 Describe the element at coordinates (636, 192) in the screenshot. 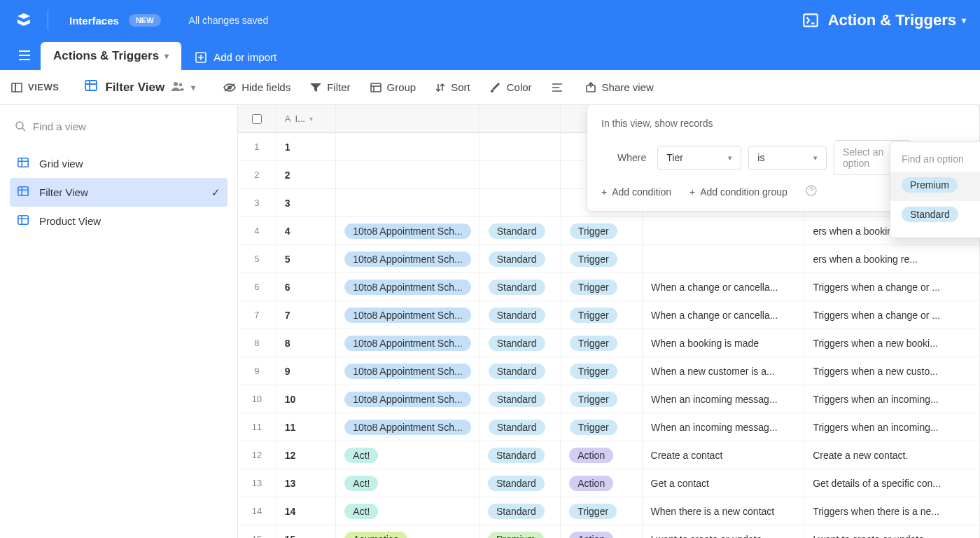

I see `add-condition-button: + Add condition` at that location.